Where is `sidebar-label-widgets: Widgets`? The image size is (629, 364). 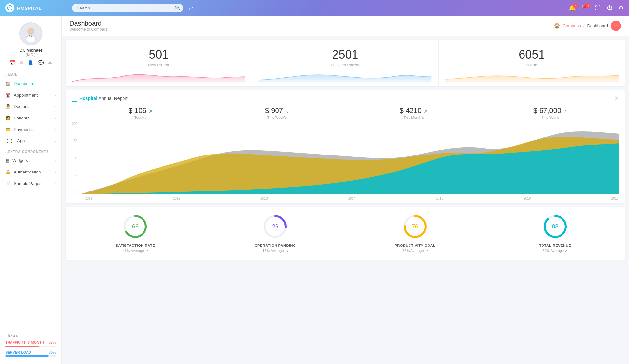 sidebar-label-widgets: Widgets is located at coordinates (20, 160).